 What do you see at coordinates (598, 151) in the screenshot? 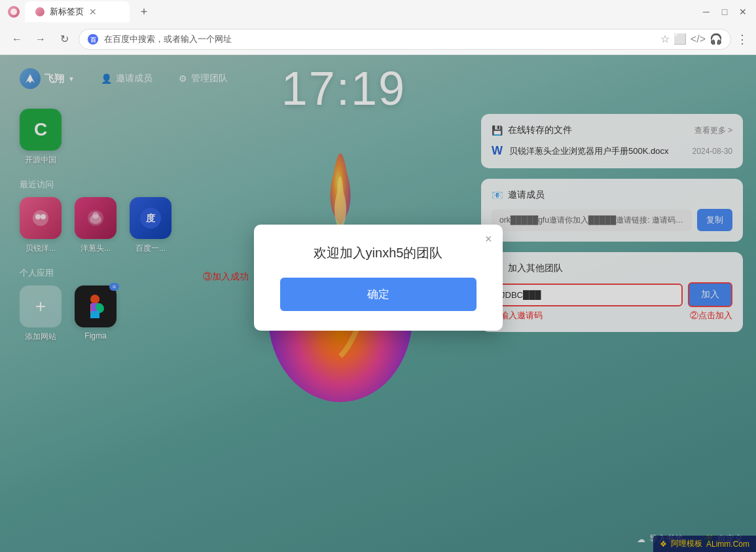
I see `file-name: 贝锐洋葱头企业浏览器用户手册500K.docx` at bounding box center [598, 151].